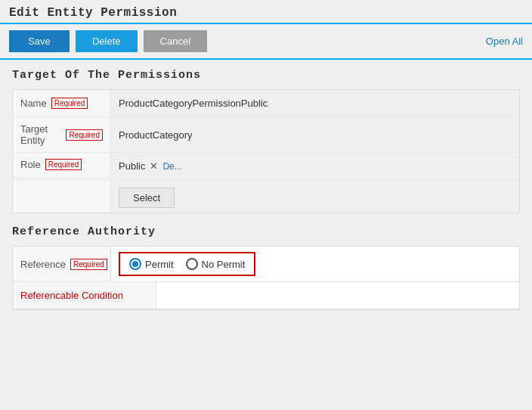 Image resolution: width=532 pixels, height=410 pixels. Describe the element at coordinates (159, 265) in the screenshot. I see `permit-label: Permit` at that location.